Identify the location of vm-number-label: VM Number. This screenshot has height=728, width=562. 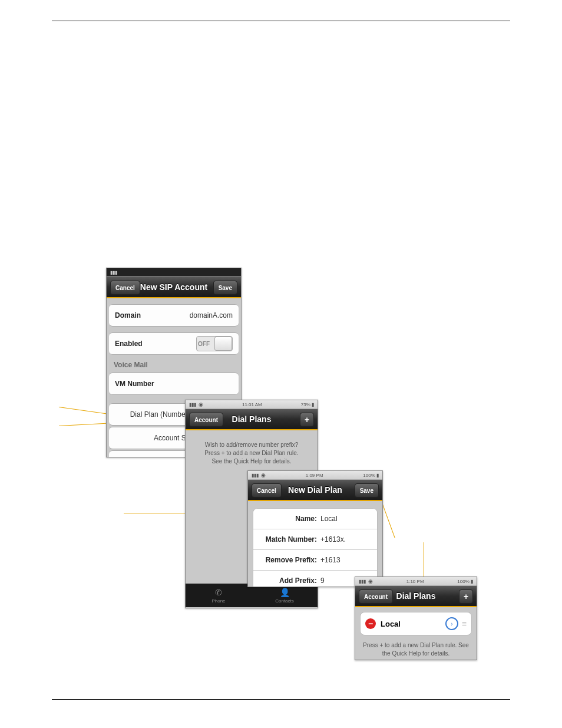
(134, 384).